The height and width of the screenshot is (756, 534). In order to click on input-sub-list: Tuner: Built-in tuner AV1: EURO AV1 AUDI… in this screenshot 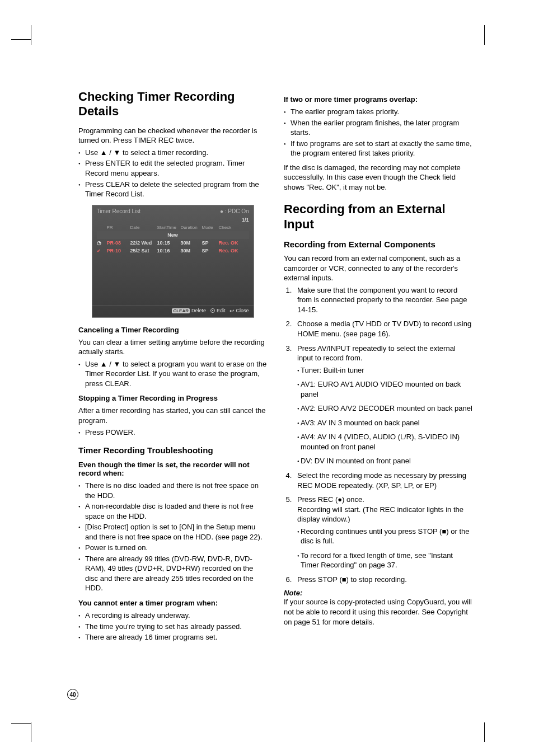, I will do `click(385, 416)`.